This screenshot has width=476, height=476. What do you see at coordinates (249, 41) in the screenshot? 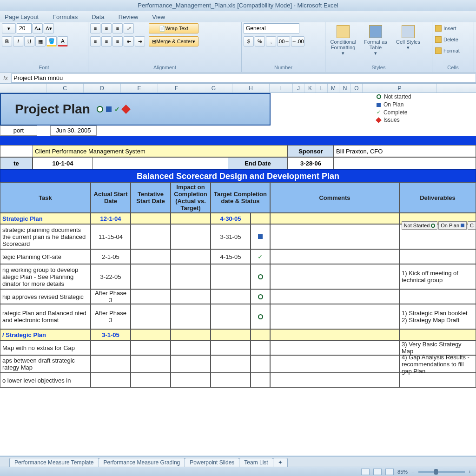
I see `currency-button: $` at bounding box center [249, 41].